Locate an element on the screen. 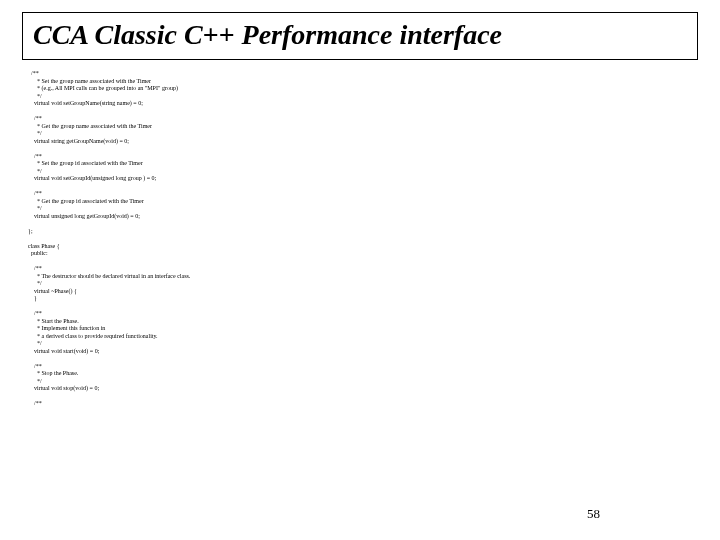 This screenshot has height=540, width=720. page-number: 58 is located at coordinates (594, 514).